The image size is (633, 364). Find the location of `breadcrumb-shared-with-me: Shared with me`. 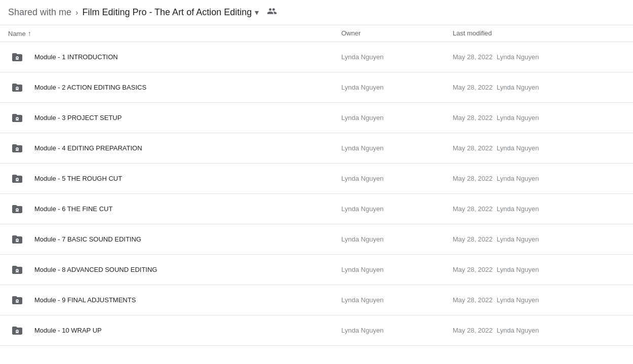

breadcrumb-shared-with-me: Shared with me is located at coordinates (39, 12).